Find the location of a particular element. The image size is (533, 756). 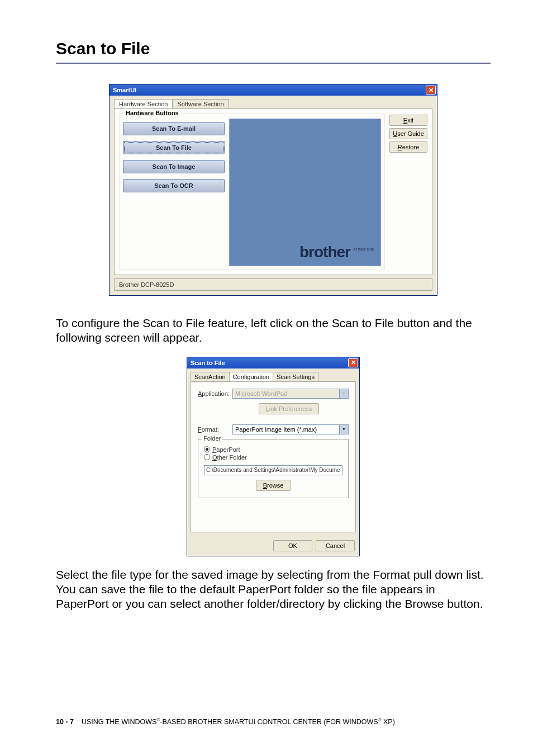

side-buttons: Exit User Guide Restore is located at coordinates (408, 192).